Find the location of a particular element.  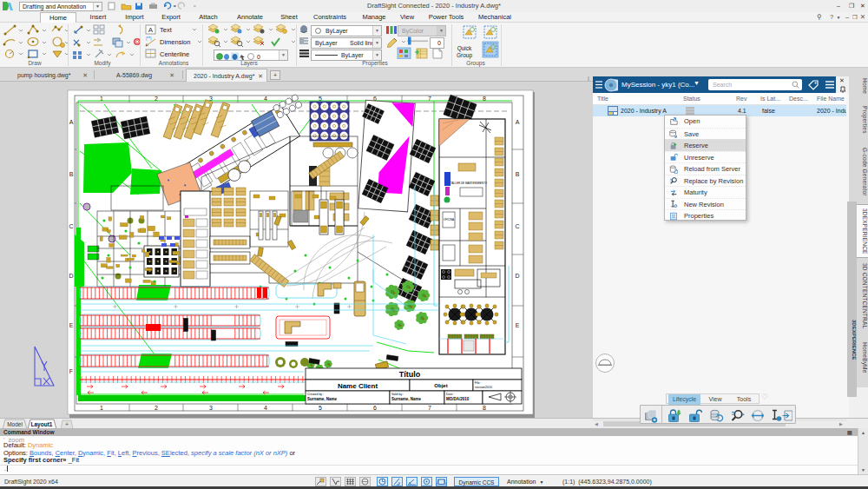

svg-text: MO/DA/2010 is located at coordinates (458, 400).